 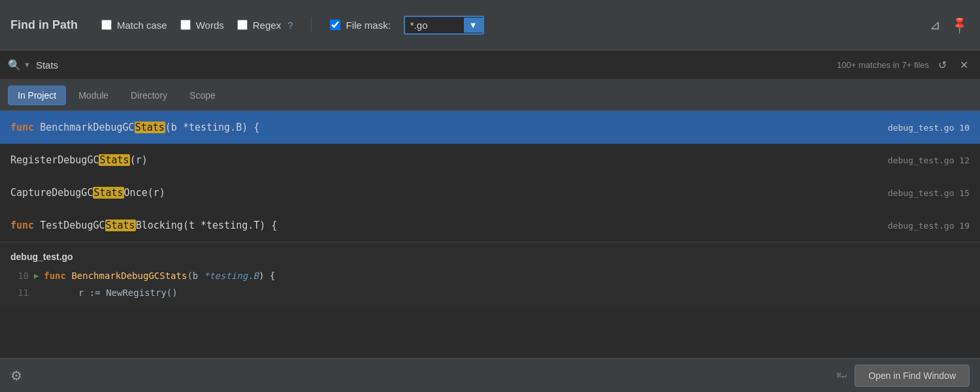 I want to click on regex-checkbox, so click(x=242, y=25).